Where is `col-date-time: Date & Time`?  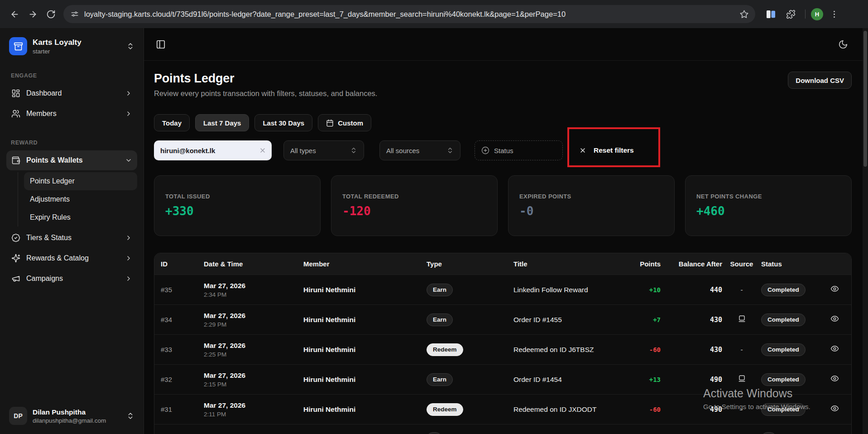
col-date-time: Date & Time is located at coordinates (254, 264).